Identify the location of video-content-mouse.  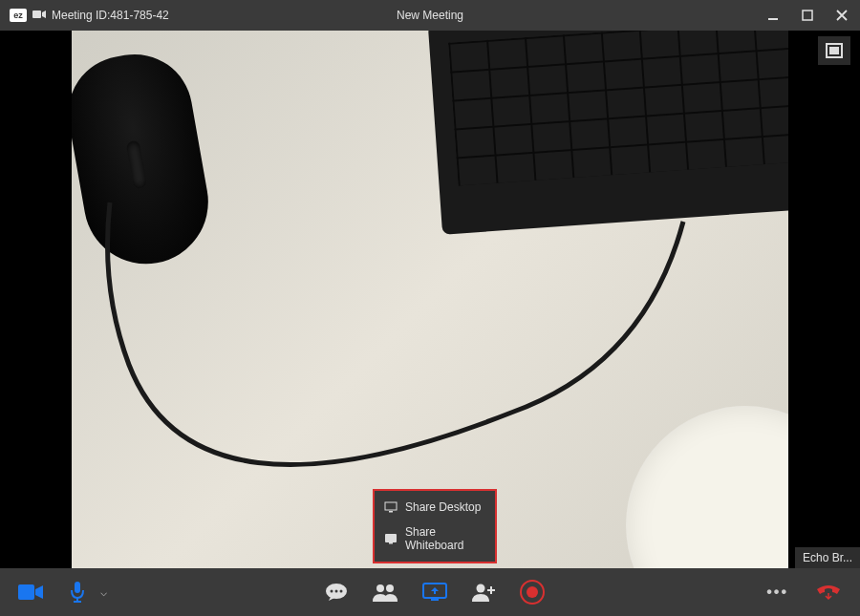
(145, 159).